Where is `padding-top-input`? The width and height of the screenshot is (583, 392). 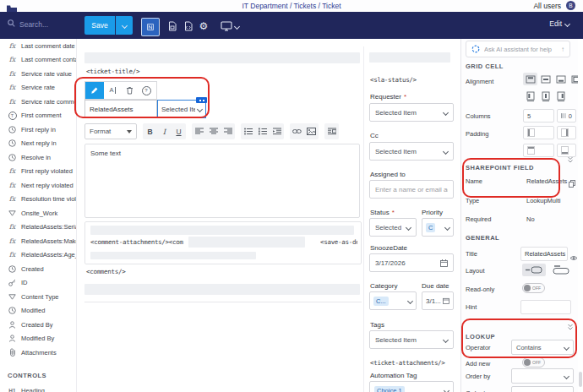
padding-top-input is located at coordinates (539, 150).